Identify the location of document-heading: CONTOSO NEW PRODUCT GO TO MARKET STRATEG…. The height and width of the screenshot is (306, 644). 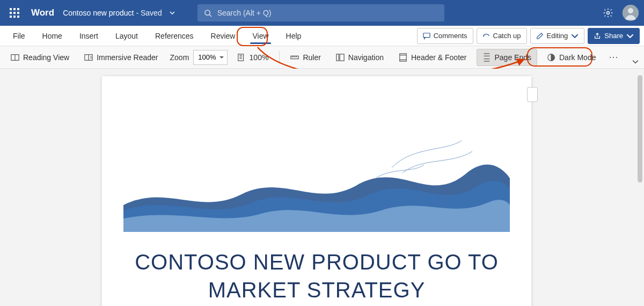
(317, 273).